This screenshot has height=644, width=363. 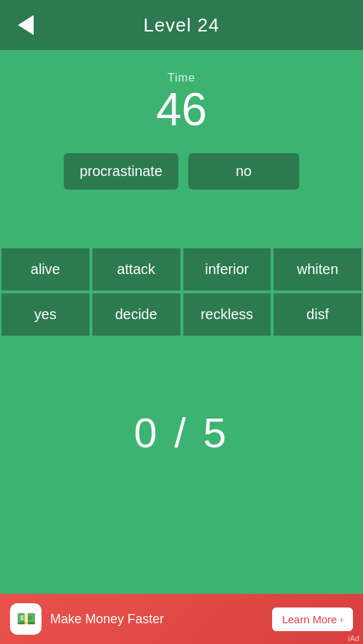 I want to click on word-cell-inferior: inferior, so click(x=228, y=269).